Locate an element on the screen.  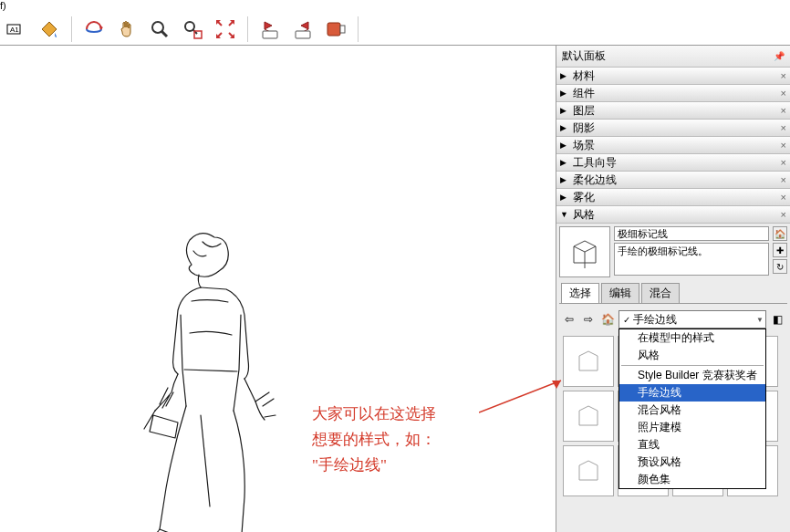
dimension-tool: A1 is located at coordinates (16, 29).